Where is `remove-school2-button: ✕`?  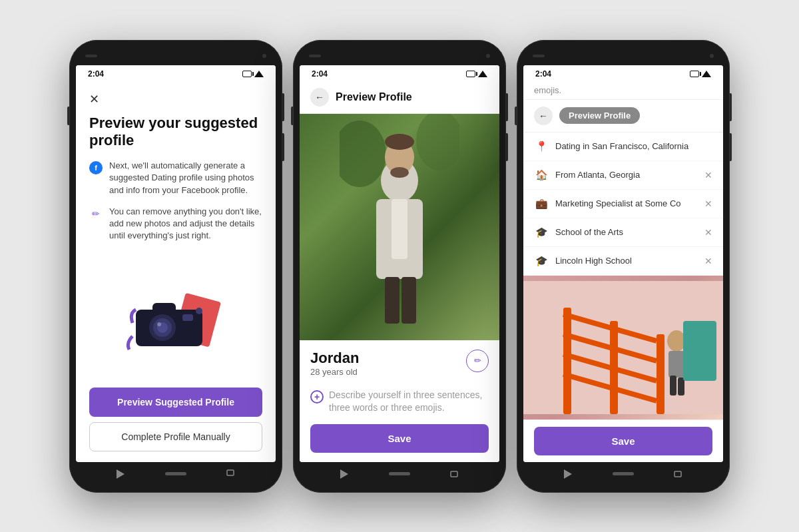
remove-school2-button: ✕ is located at coordinates (708, 261).